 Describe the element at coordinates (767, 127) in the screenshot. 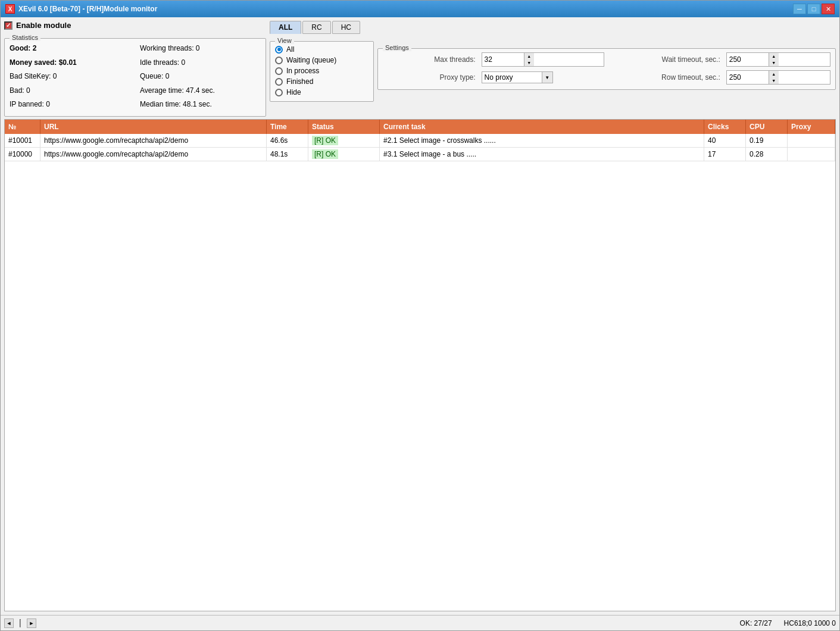

I see `col-cpu: CPU` at that location.